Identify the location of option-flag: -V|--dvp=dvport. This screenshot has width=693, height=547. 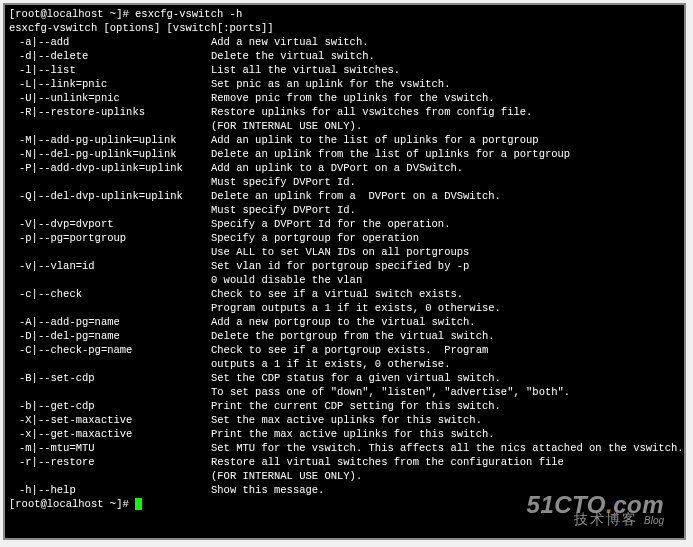
(110, 224).